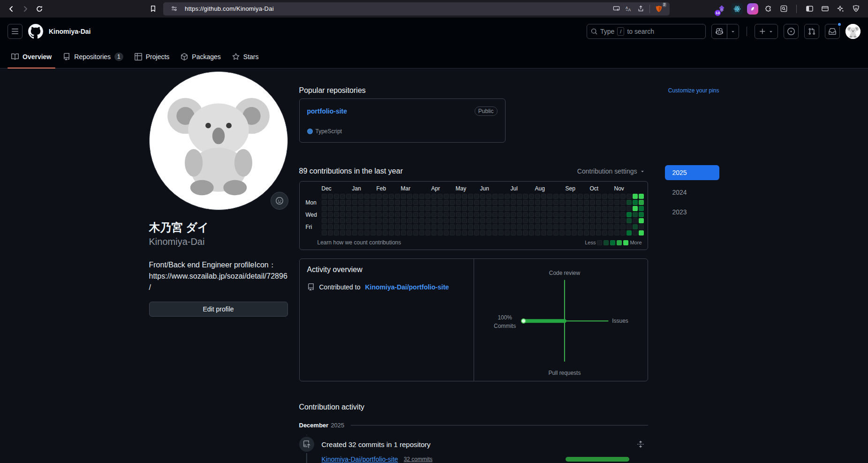  I want to click on edit-profile-button: Edit profile, so click(219, 309).